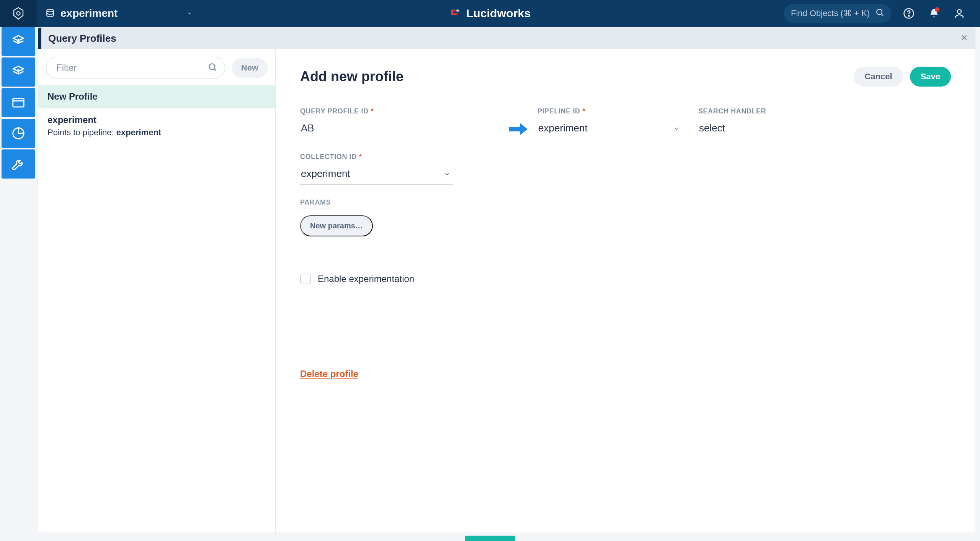 The width and height of the screenshot is (980, 541). Describe the element at coordinates (305, 279) in the screenshot. I see `checkbox` at that location.